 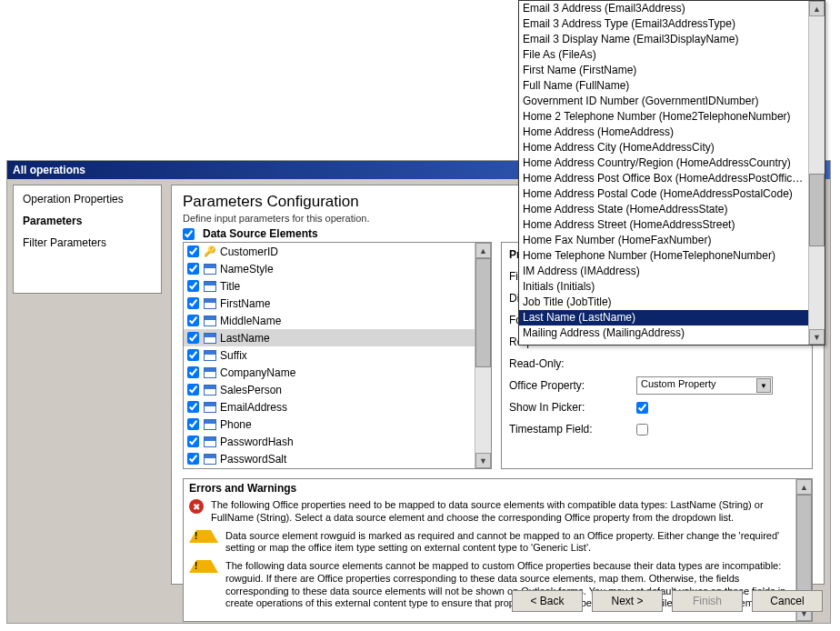 What do you see at coordinates (664, 256) in the screenshot?
I see `dropdown-option: Home Telephone Number (HomeTelephoneNumb…` at bounding box center [664, 256].